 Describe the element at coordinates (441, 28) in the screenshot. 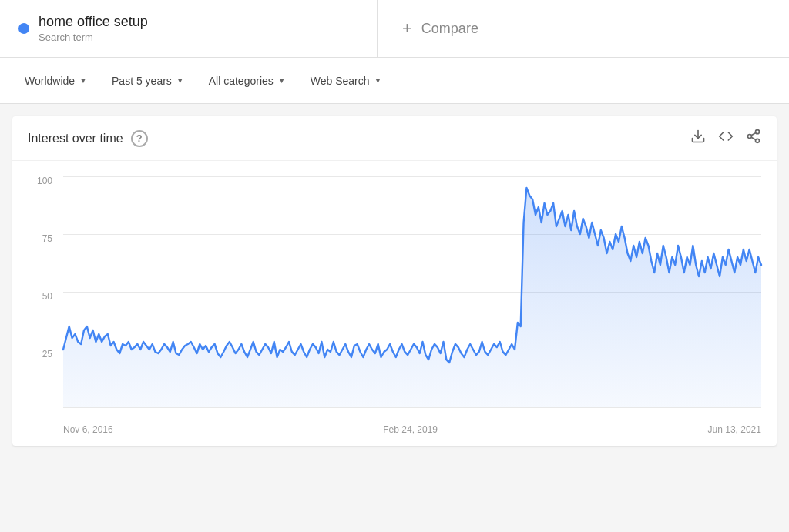

I see `compare-box: + Compare` at that location.